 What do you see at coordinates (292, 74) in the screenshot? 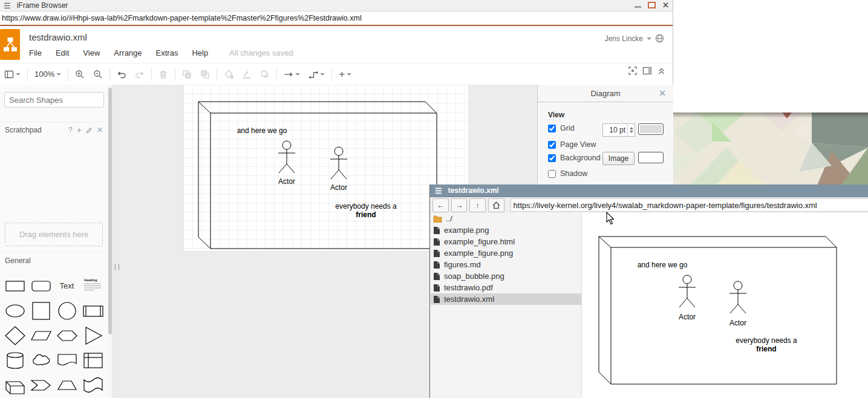
I see `connection-style-button` at bounding box center [292, 74].